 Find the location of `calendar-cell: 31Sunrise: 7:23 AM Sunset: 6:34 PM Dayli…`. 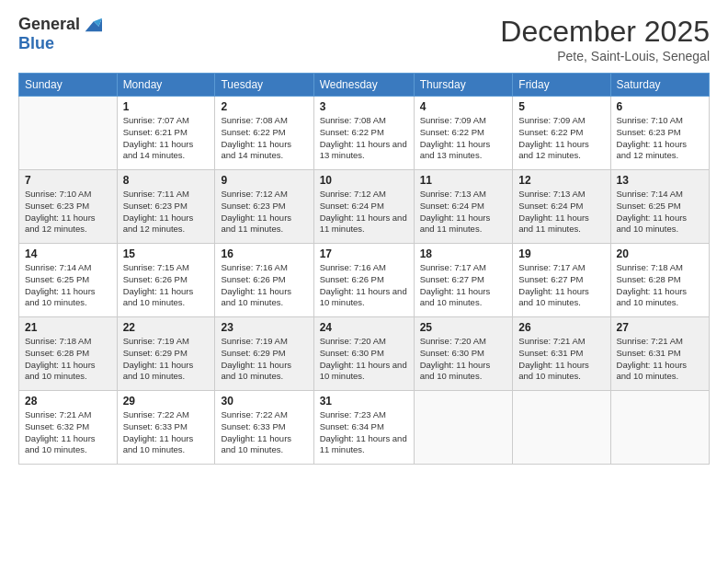

calendar-cell: 31Sunrise: 7:23 AM Sunset: 6:34 PM Dayli… is located at coordinates (364, 428).